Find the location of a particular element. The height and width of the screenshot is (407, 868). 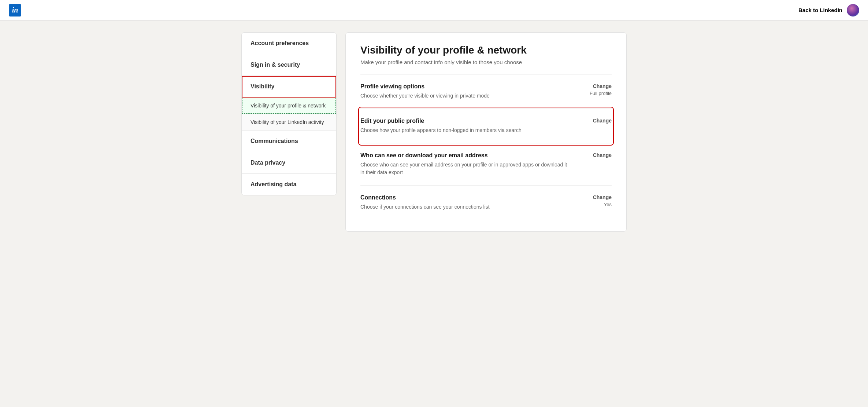

setting-title-edit-public-profile: Edit your public profile is located at coordinates (464, 121).